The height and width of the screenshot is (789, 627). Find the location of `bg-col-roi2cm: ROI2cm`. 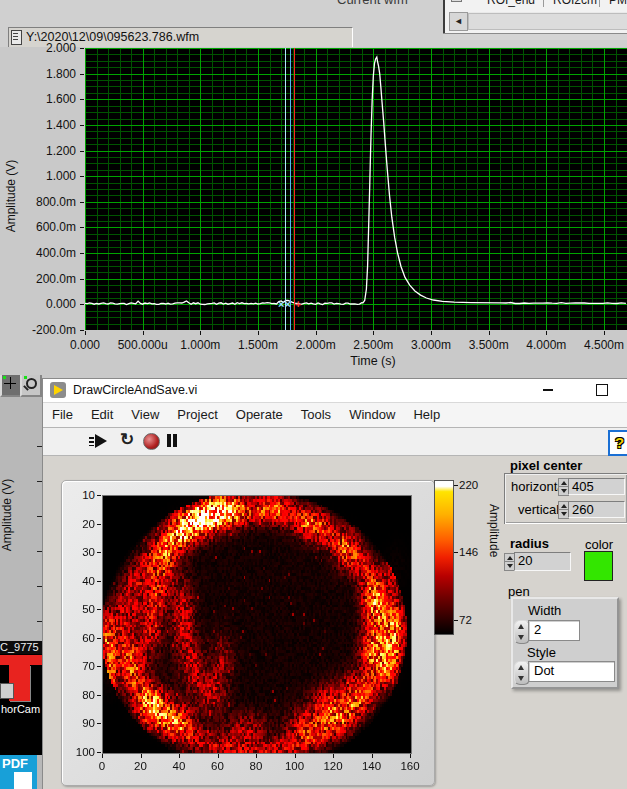

bg-col-roi2cm: ROI2cm is located at coordinates (575, 4).